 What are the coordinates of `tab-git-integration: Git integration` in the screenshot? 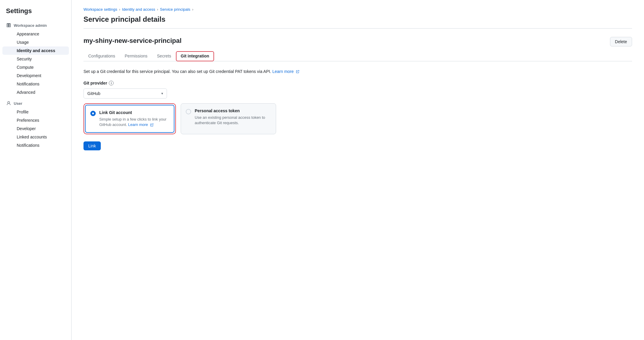 It's located at (195, 56).